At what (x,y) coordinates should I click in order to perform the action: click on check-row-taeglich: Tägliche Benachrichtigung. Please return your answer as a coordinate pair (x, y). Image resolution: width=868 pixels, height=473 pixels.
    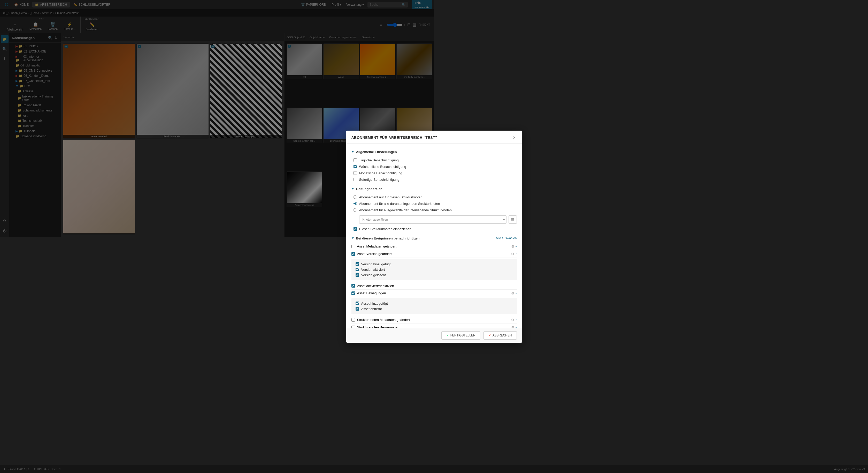
    Looking at the image, I should click on (394, 160).